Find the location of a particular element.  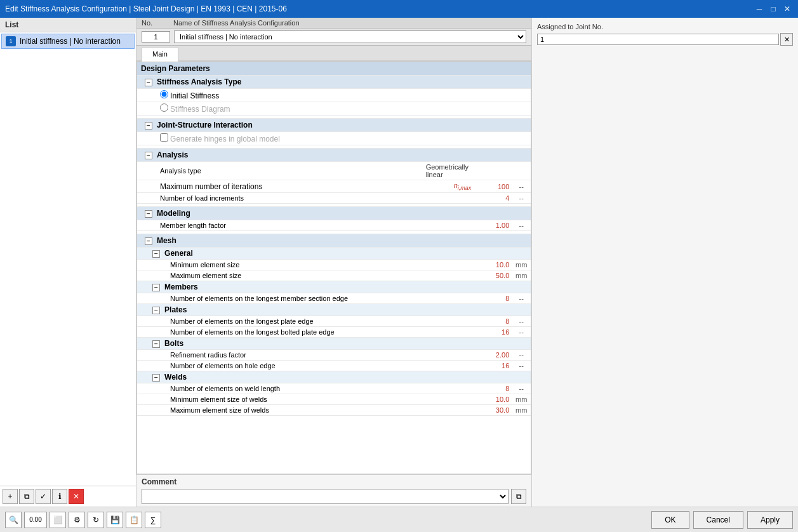

delete-button: ✕ is located at coordinates (76, 496).